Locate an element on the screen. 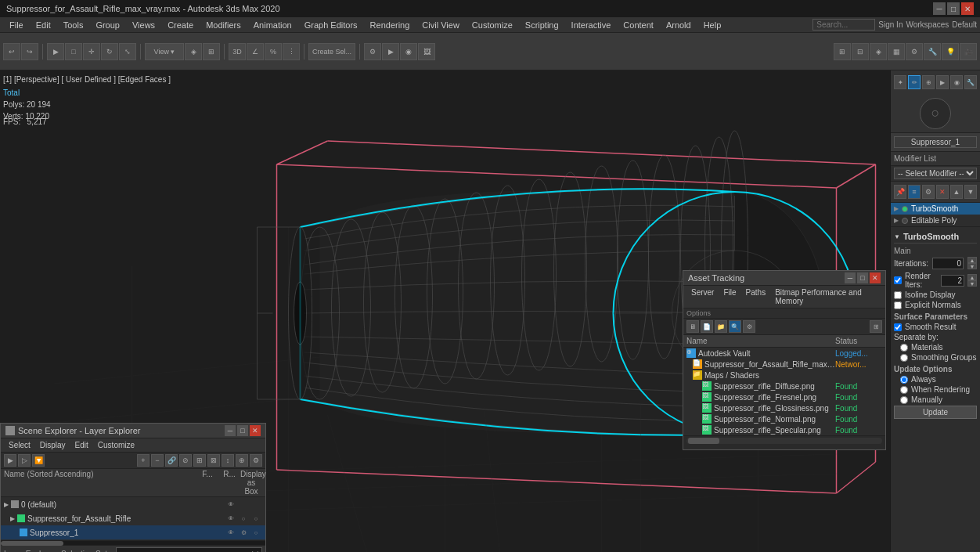 The height and width of the screenshot is (552, 980). menu-views: Views is located at coordinates (144, 25).